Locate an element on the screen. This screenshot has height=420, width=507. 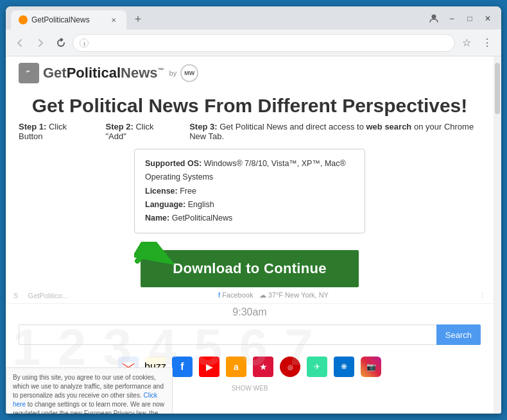
bottom-row: By using this site, you agree to our use… is located at coordinates (250, 404).